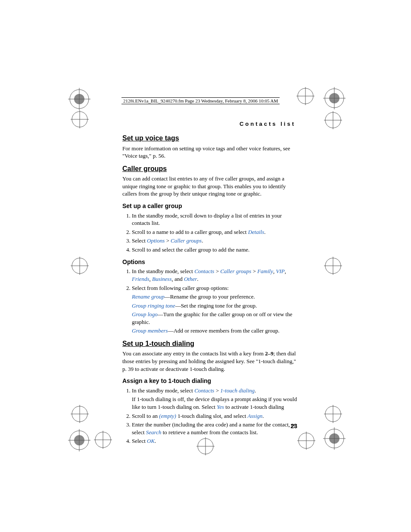 This screenshot has width=411, height=532. Describe the element at coordinates (334, 439) in the screenshot. I see `reg-mark-bot-right-b` at that location.